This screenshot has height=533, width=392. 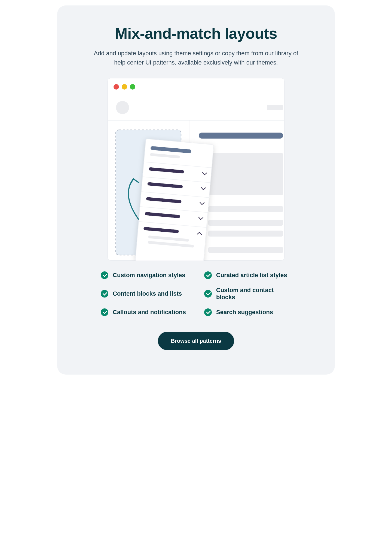 I want to click on feature-item: Curated article list styles, so click(x=248, y=275).